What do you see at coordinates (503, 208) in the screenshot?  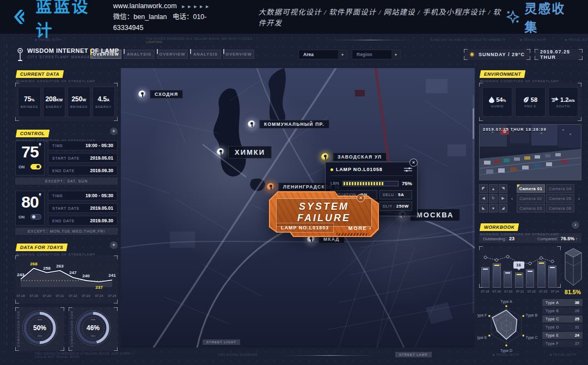 I see `pan-down-right-button: ◢` at bounding box center [503, 208].